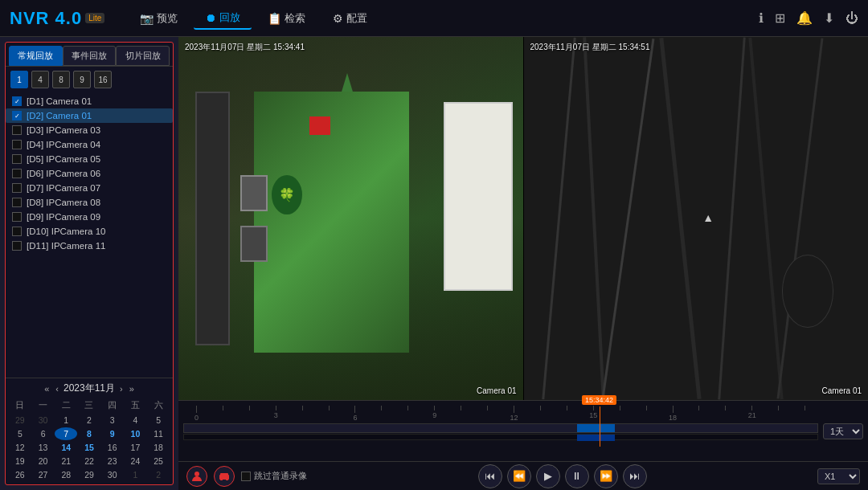 The width and height of the screenshot is (868, 490). Describe the element at coordinates (19, 80) in the screenshot. I see `grid-btn-1: 1` at that location.